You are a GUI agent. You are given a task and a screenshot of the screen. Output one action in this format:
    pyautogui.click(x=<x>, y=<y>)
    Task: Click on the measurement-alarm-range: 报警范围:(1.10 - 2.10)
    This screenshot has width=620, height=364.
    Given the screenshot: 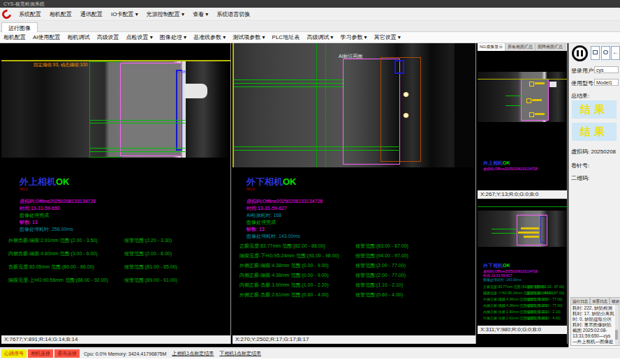 What is the action you would take?
    pyautogui.click(x=543, y=312)
    